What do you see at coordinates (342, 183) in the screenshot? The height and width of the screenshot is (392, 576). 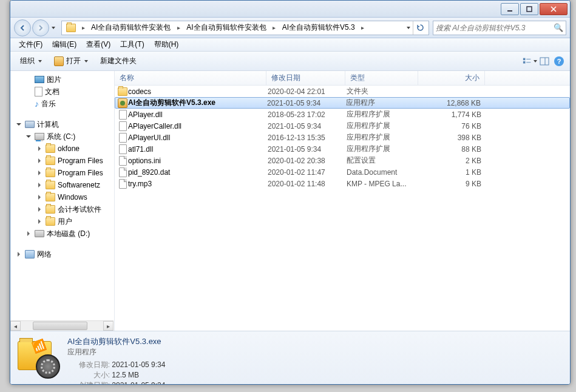 I see `file-row: try.mp32020-01-02 11:48KMP - MPEG La...9…` at bounding box center [342, 183].